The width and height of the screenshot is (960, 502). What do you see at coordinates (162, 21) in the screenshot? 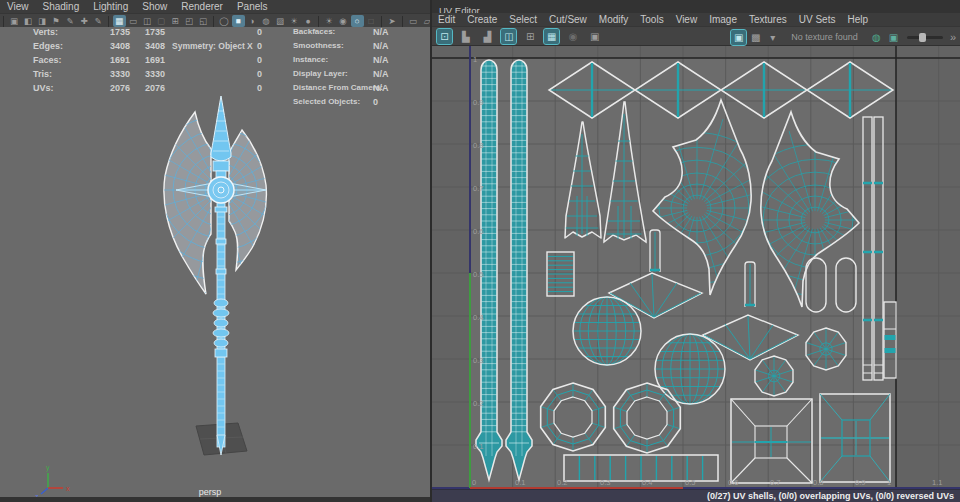
I see `layout-empty-icon: ▢` at bounding box center [162, 21].